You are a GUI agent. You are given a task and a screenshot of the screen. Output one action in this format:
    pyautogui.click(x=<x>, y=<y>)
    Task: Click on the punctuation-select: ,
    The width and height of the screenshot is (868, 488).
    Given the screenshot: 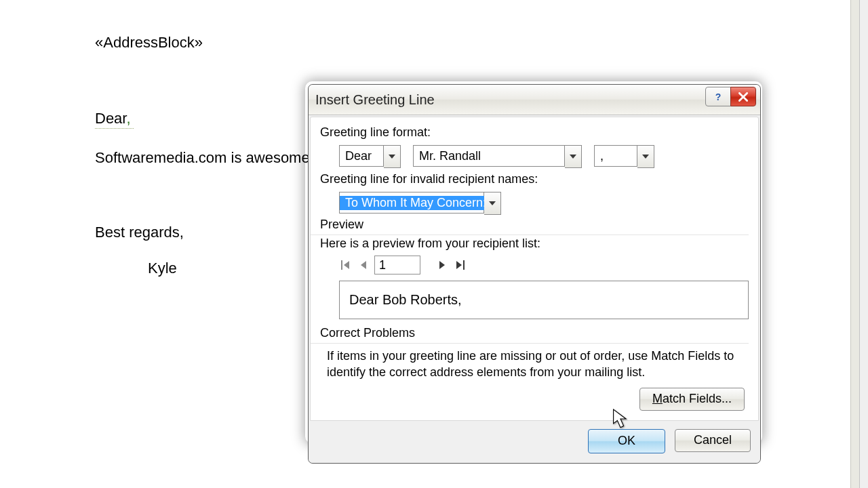 What is the action you would take?
    pyautogui.click(x=624, y=157)
    